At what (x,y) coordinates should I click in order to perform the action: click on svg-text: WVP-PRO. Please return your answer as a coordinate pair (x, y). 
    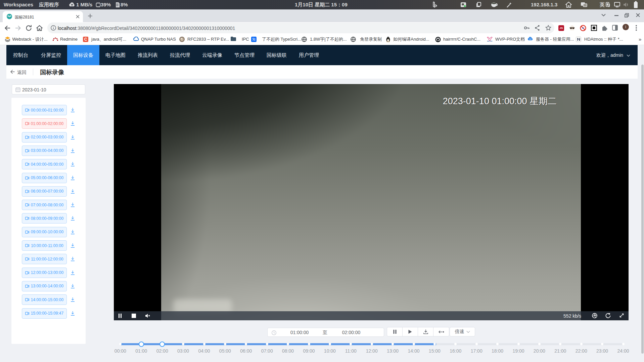
    Looking at the image, I should click on (490, 41).